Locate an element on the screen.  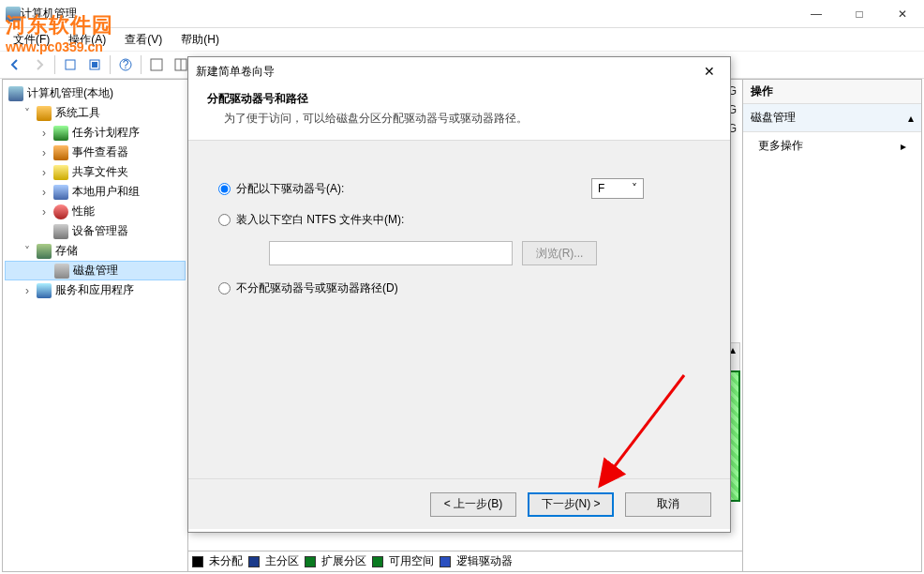
tools-icon is located at coordinates (44, 113).